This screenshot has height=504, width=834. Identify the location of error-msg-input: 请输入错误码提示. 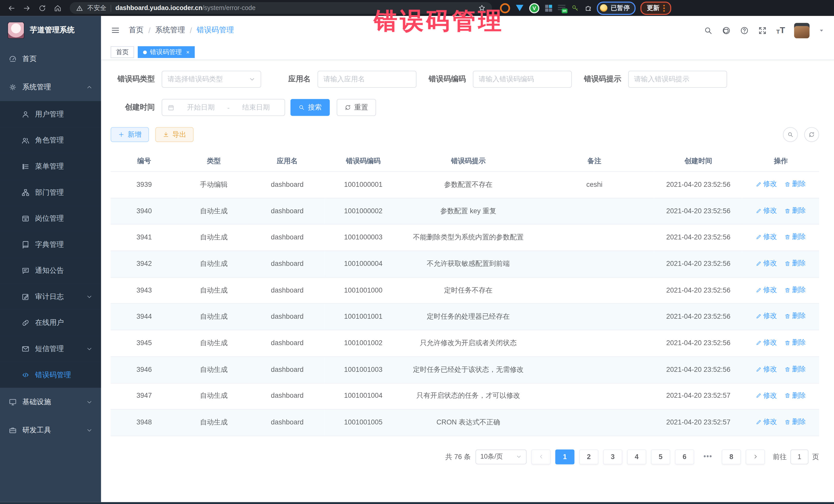
(678, 79).